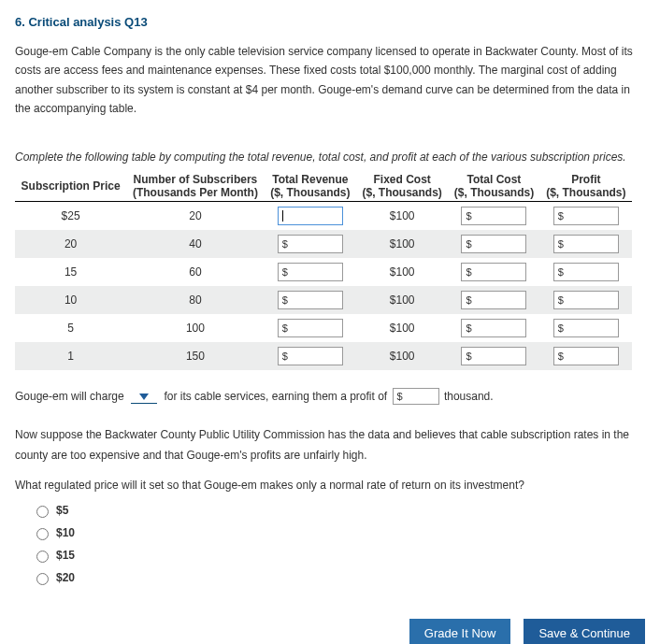 Image resolution: width=660 pixels, height=644 pixels. I want to click on col-header-subs: Number of Subscribers (Thousands Per Mon…, so click(194, 187).